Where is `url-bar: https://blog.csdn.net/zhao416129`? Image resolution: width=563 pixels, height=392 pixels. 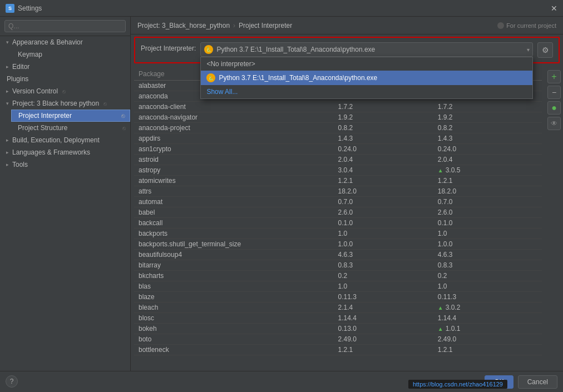 url-bar: https://blog.csdn.net/zhao416129 is located at coordinates (458, 384).